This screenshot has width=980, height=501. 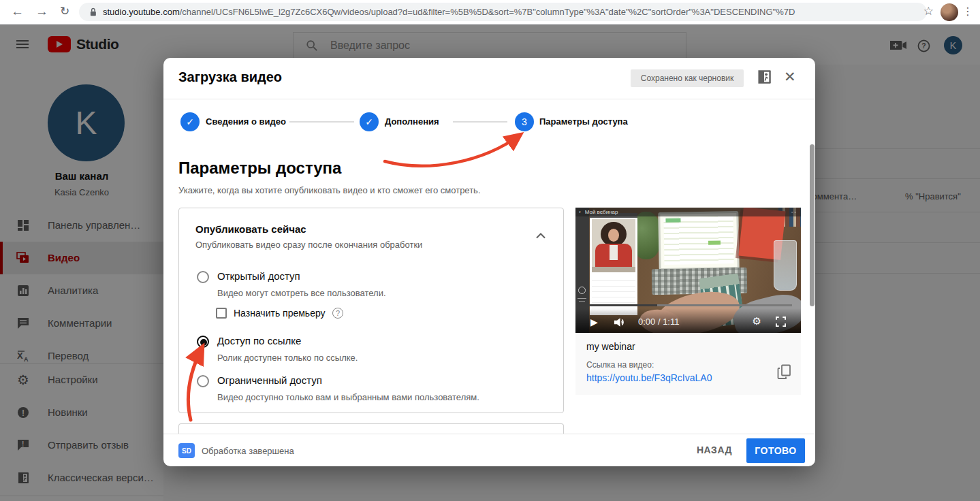 What do you see at coordinates (371, 429) in the screenshot?
I see `schedule-card-collapsed` at bounding box center [371, 429].